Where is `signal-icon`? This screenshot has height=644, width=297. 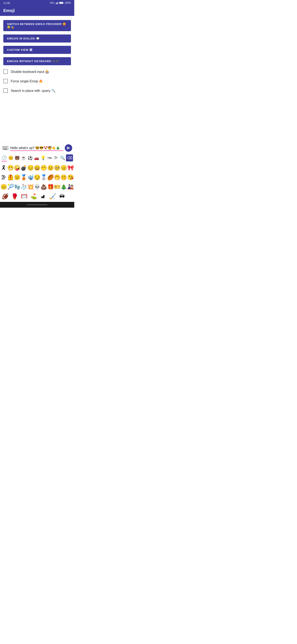 signal-icon is located at coordinates (57, 3).